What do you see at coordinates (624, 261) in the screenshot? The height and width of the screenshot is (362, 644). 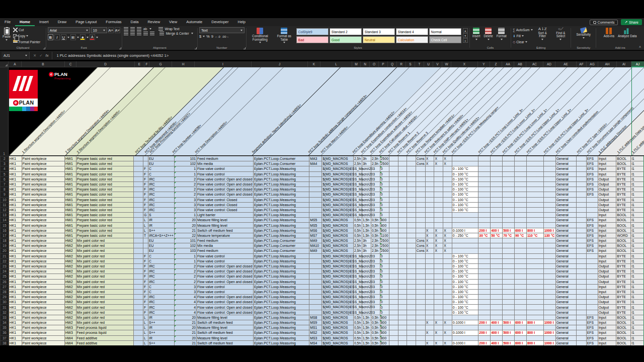 I see `cell-plc-data-type: BYTE` at bounding box center [624, 261].